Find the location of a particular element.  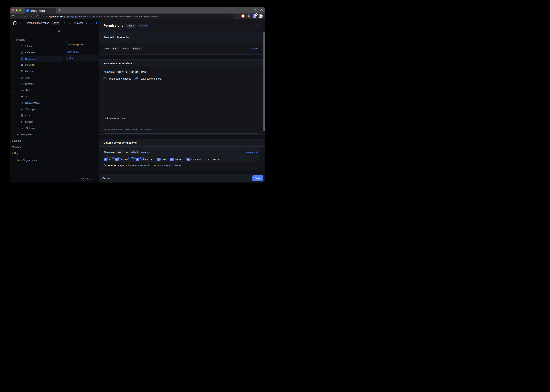

sidebar-item-project-settings: Settings is located at coordinates (37, 128).